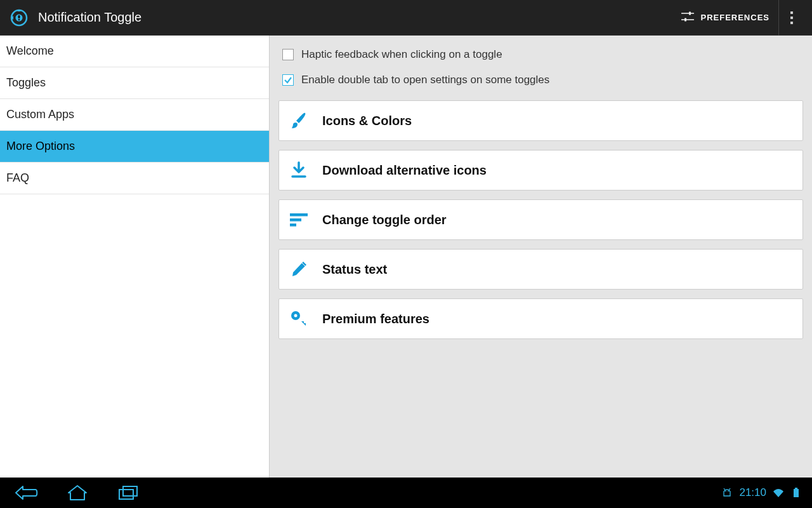  What do you see at coordinates (752, 493) in the screenshot?
I see `status-time: 21:10` at bounding box center [752, 493].